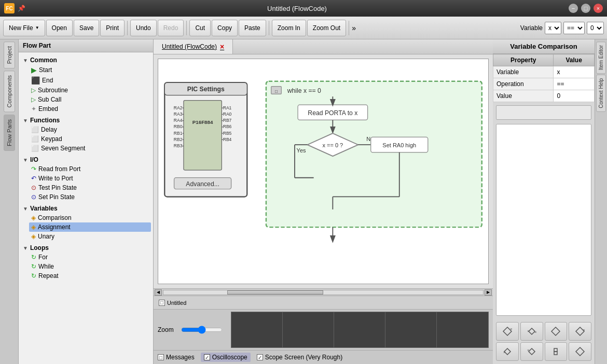 The height and width of the screenshot is (364, 607). Describe the element at coordinates (488, 292) in the screenshot. I see `scroll-right-btn: ▶` at that location.